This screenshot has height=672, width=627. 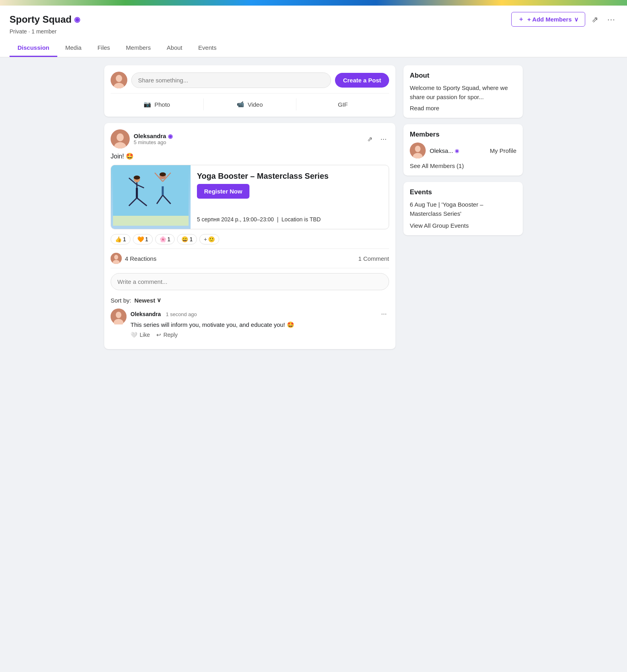 I want to click on post-author-avatar, so click(x=120, y=139).